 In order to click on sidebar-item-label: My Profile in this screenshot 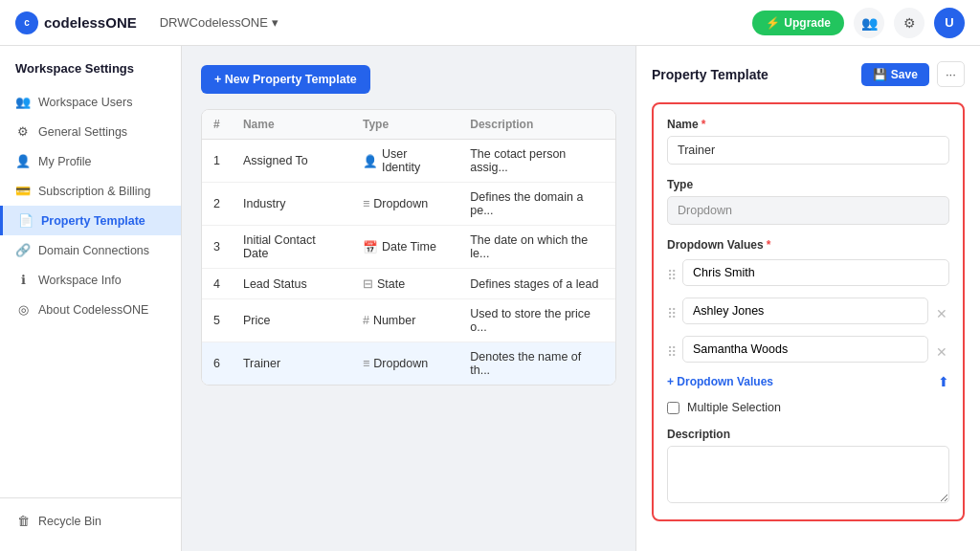, I will do `click(65, 162)`.